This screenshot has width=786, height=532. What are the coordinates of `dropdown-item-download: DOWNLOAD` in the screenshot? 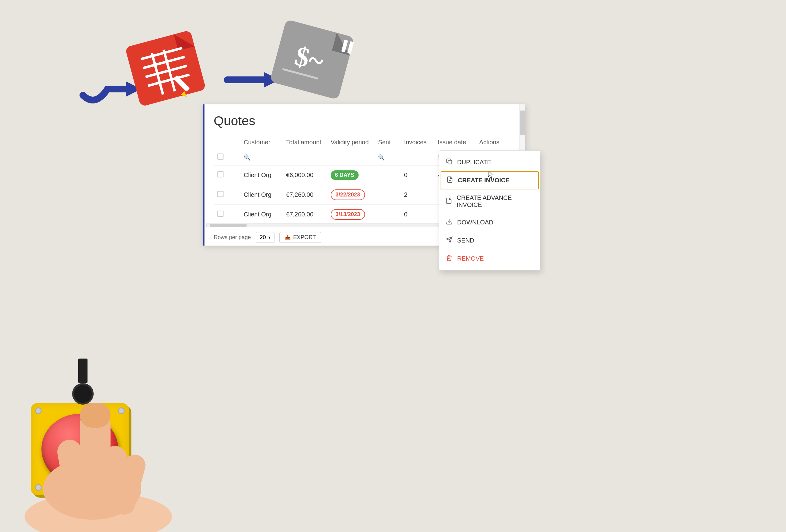 It's located at (490, 223).